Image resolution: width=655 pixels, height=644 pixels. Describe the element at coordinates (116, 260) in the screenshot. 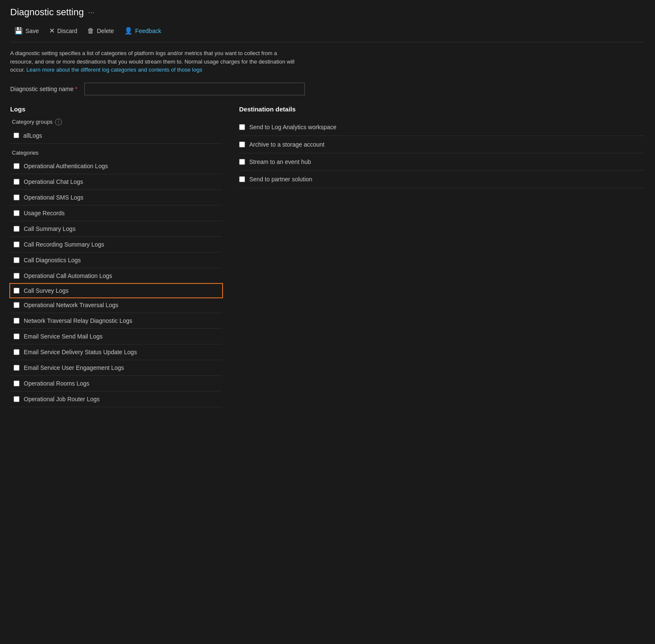

I see `category-item-7: Call Diagnostics Logs` at that location.